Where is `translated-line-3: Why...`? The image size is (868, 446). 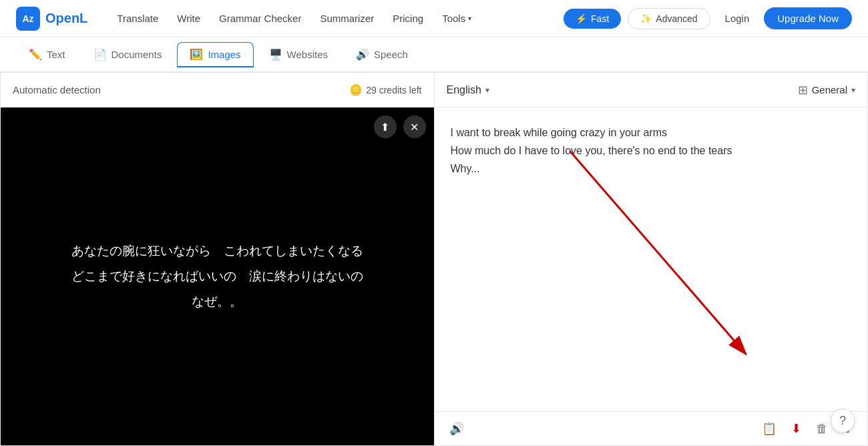 translated-line-3: Why... is located at coordinates (652, 168).